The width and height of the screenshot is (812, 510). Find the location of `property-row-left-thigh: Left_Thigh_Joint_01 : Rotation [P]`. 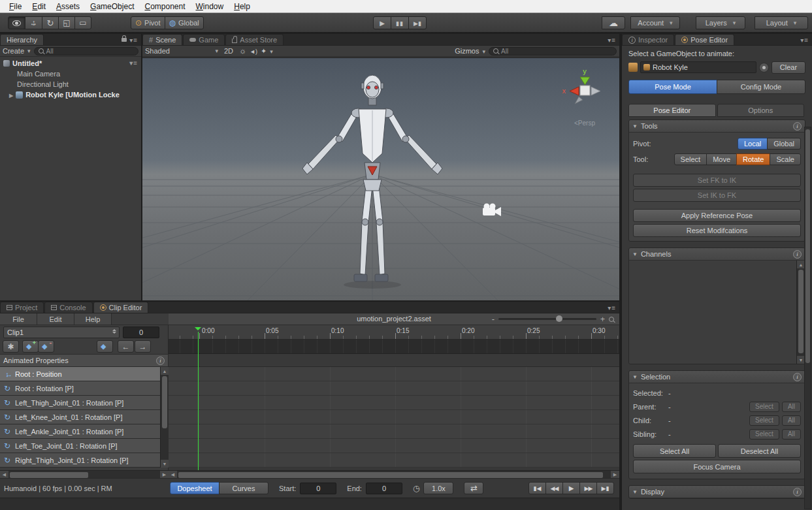

property-row-left-thigh: Left_Thigh_Joint_01 : Rotation [P] is located at coordinates (80, 403).